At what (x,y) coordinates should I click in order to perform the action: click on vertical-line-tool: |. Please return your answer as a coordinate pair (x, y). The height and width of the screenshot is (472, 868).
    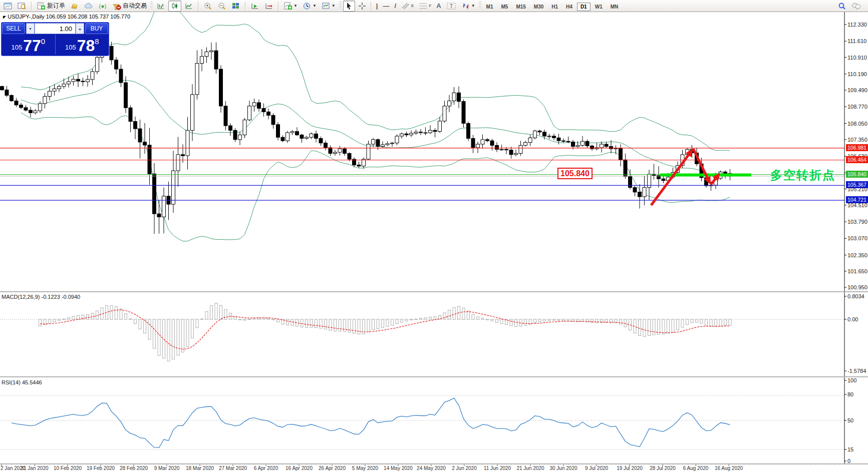
    Looking at the image, I should click on (377, 6).